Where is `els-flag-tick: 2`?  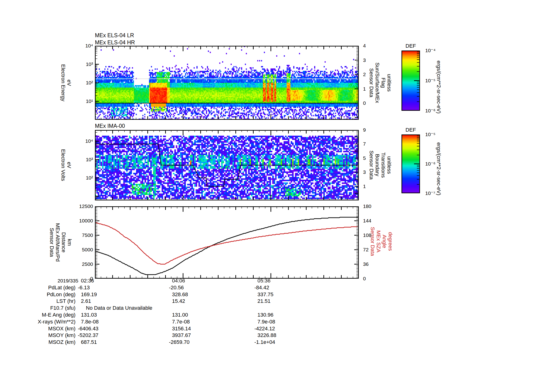
els-flag-tick: 2 is located at coordinates (365, 74).